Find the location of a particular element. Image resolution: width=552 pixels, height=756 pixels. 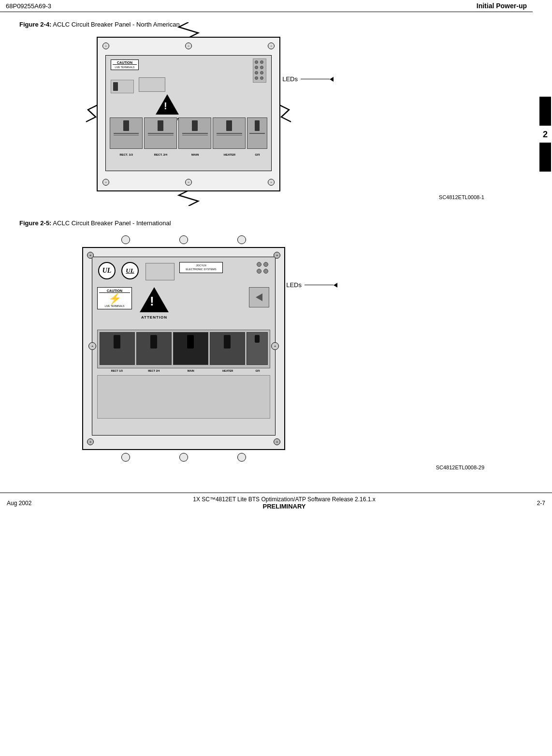

intl-breaker-label-3: MAIN is located at coordinates (190, 371).